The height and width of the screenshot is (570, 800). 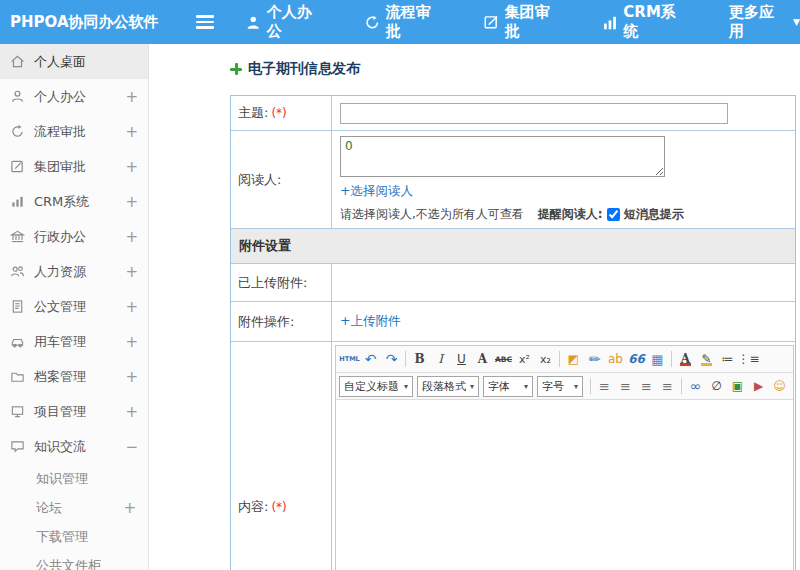 What do you see at coordinates (668, 386) in the screenshot?
I see `editor-align-justify-button: ≡` at bounding box center [668, 386].